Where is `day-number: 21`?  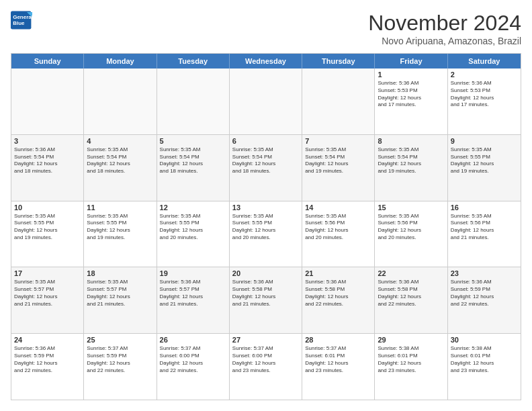
day-number: 21 is located at coordinates (339, 273).